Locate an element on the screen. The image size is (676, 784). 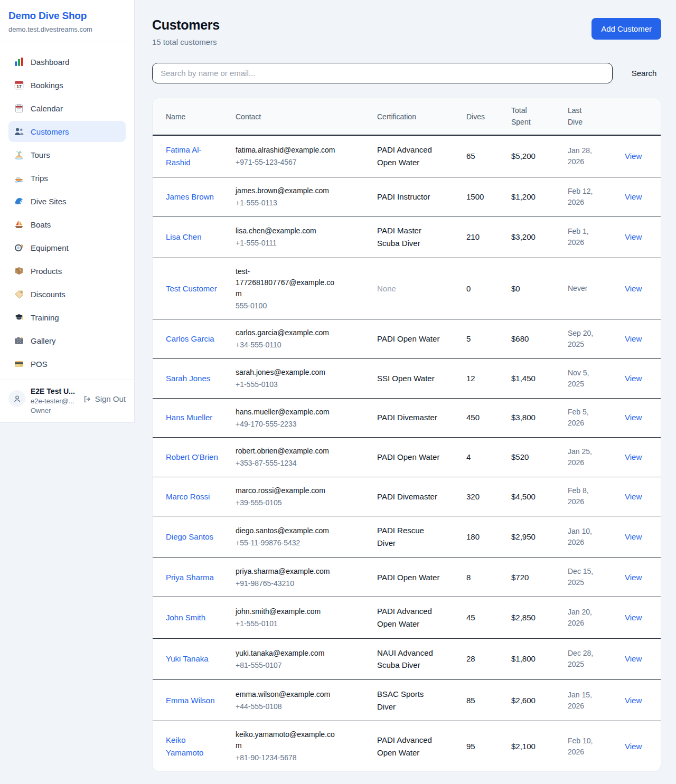
user-role: Owner is located at coordinates (54, 411).